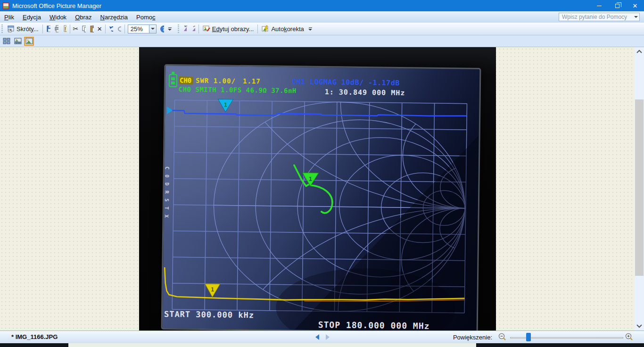 The width and height of the screenshot is (644, 347). What do you see at coordinates (162, 29) in the screenshot?
I see `help-icon: ?` at bounding box center [162, 29].